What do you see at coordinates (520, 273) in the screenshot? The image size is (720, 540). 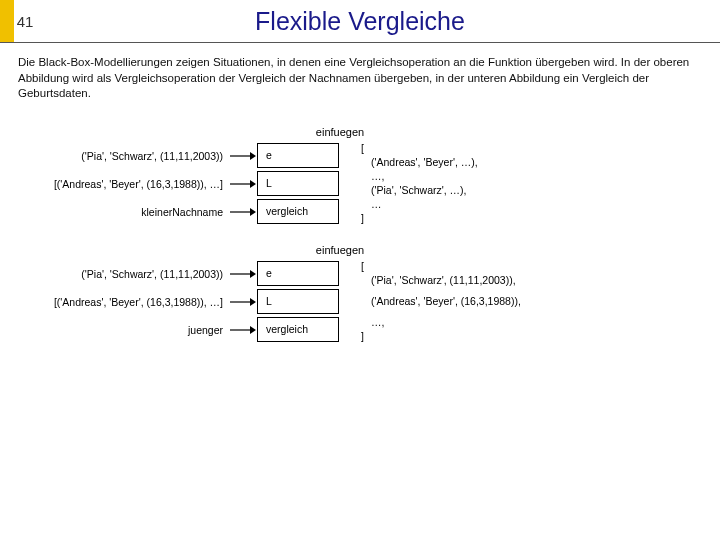 I see `d2-output: [ ('Pia', 'Schwarz', (11,11,2003)),` at bounding box center [520, 273].